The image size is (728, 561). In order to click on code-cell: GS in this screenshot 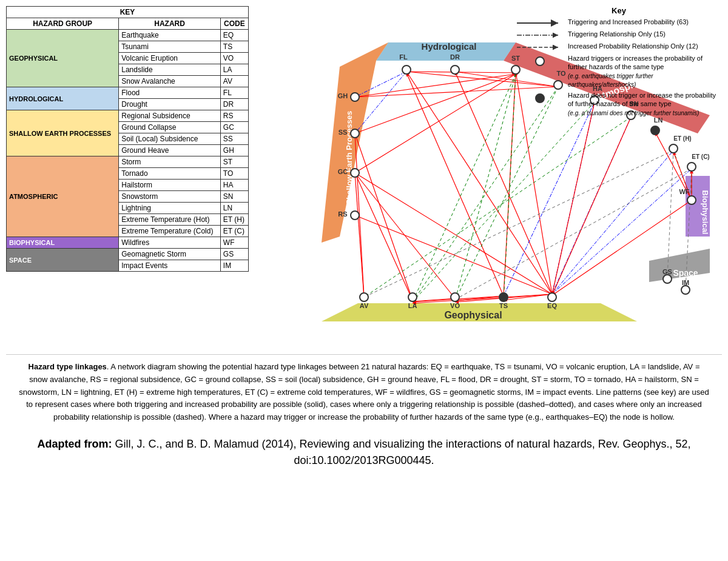, I will do `click(234, 255)`.